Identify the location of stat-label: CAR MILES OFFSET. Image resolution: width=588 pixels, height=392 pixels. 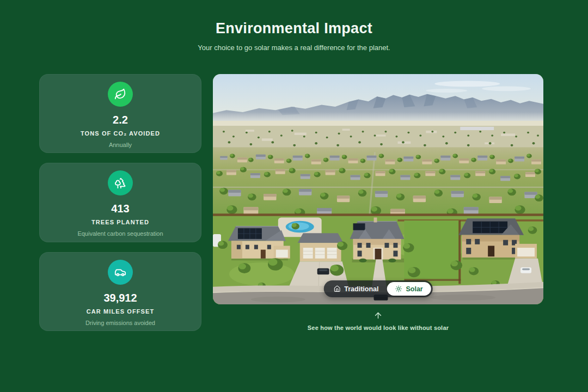
(121, 311).